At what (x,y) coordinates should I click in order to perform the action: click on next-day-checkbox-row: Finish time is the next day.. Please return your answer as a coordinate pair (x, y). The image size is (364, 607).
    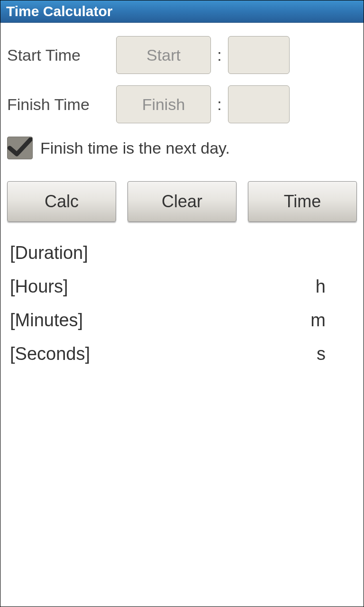
    Looking at the image, I should click on (182, 148).